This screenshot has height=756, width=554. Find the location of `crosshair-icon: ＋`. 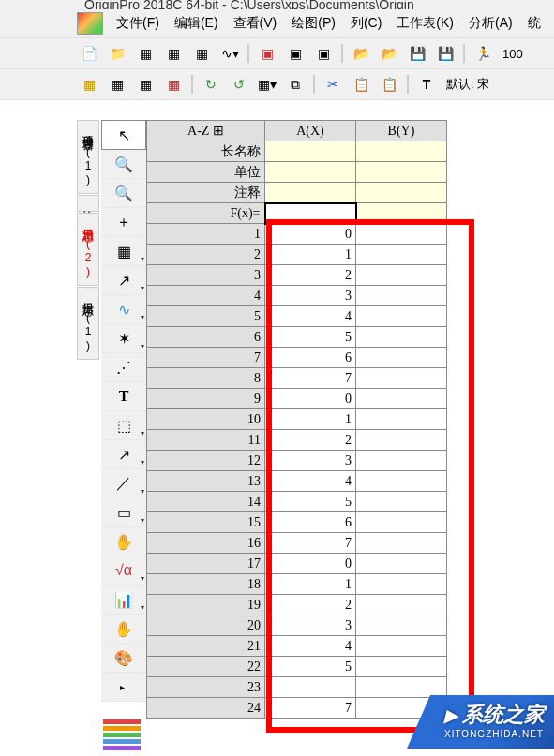

crosshair-icon: ＋ is located at coordinates (124, 223).